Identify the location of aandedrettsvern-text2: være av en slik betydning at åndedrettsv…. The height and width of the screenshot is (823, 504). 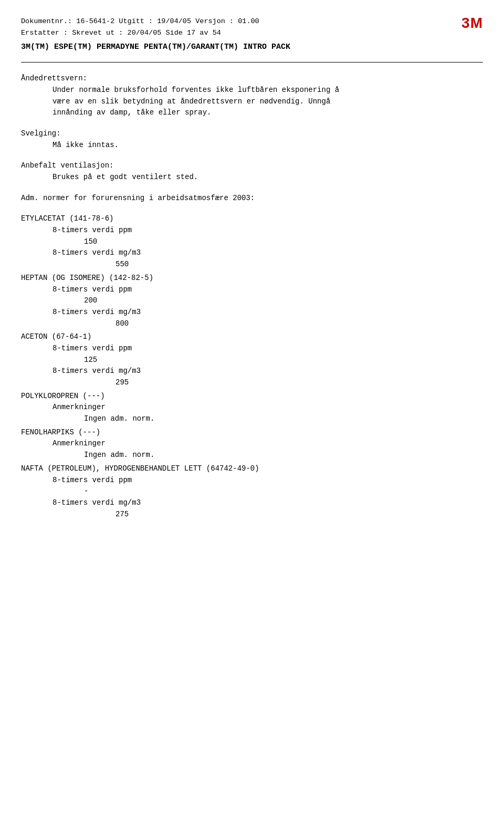
(268, 102).